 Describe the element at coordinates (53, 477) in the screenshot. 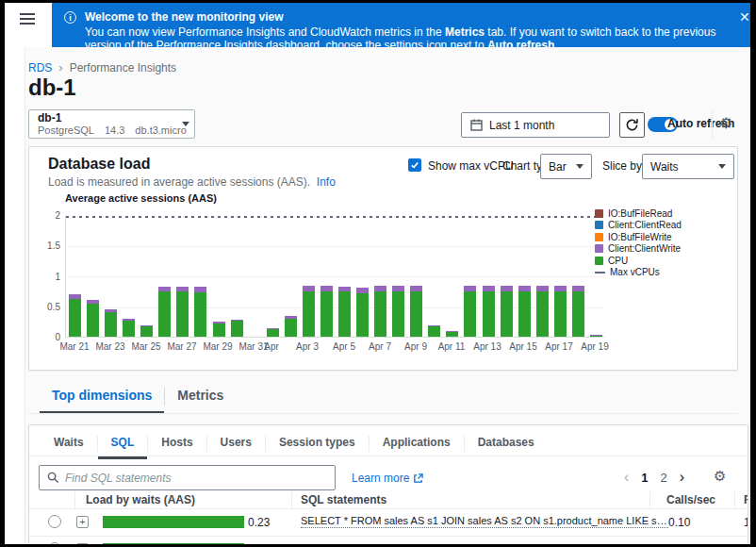

I see `search-icon` at that location.